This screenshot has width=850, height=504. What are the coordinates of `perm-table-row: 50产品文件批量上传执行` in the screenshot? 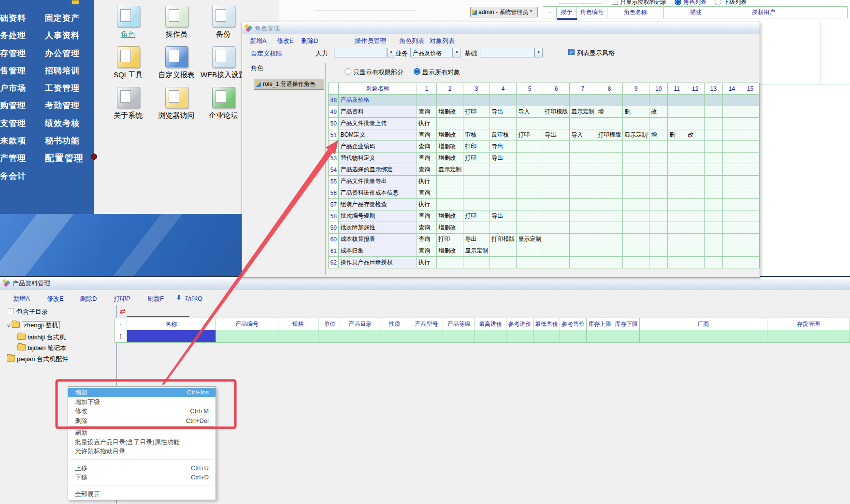 It's located at (544, 124).